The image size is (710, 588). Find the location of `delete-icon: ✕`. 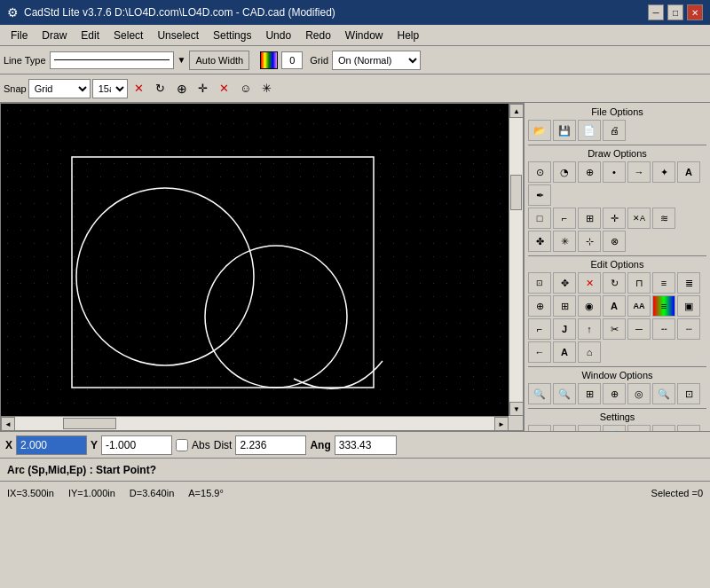

delete-icon: ✕ is located at coordinates (139, 89).